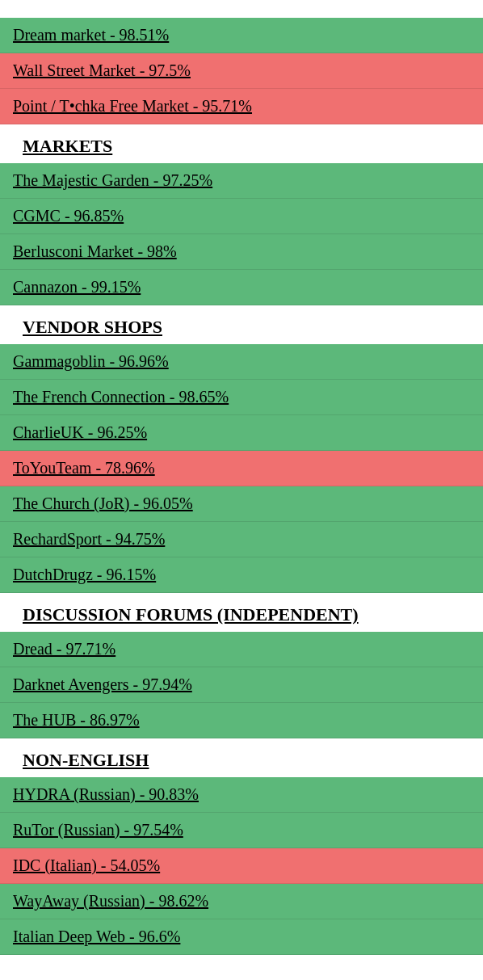 The width and height of the screenshot is (483, 980). Describe the element at coordinates (242, 252) in the screenshot. I see `markets-item-2: Berlusconi Market - 98%` at that location.